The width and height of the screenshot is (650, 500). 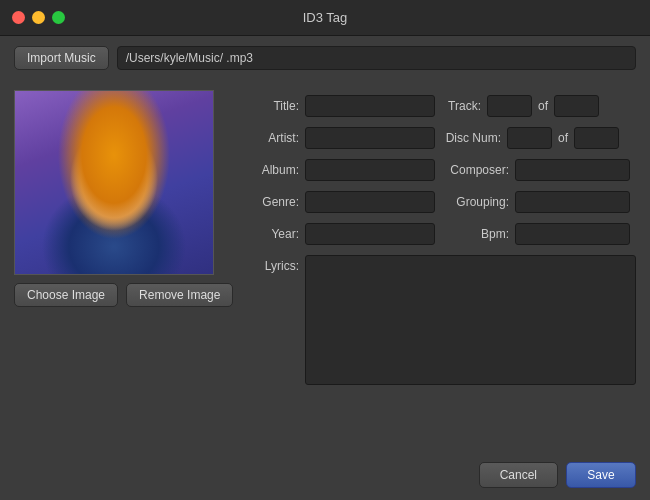 What do you see at coordinates (475, 202) in the screenshot?
I see `grouping-label: Grouping:` at bounding box center [475, 202].